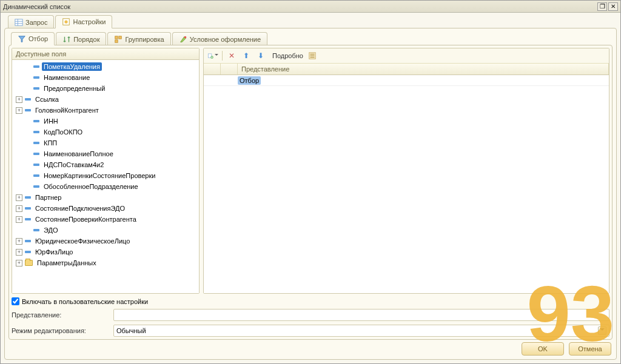 The height and width of the screenshot is (364, 621). What do you see at coordinates (310, 331) in the screenshot?
I see `mode-row: Режим редактирования: Обычный` at bounding box center [310, 331].